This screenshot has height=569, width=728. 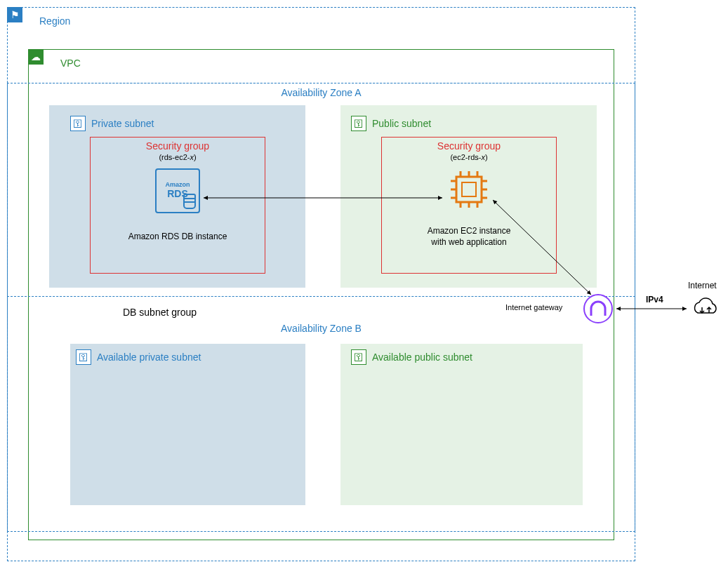 What do you see at coordinates (190, 201) in the screenshot?
I see `database-icon` at bounding box center [190, 201].